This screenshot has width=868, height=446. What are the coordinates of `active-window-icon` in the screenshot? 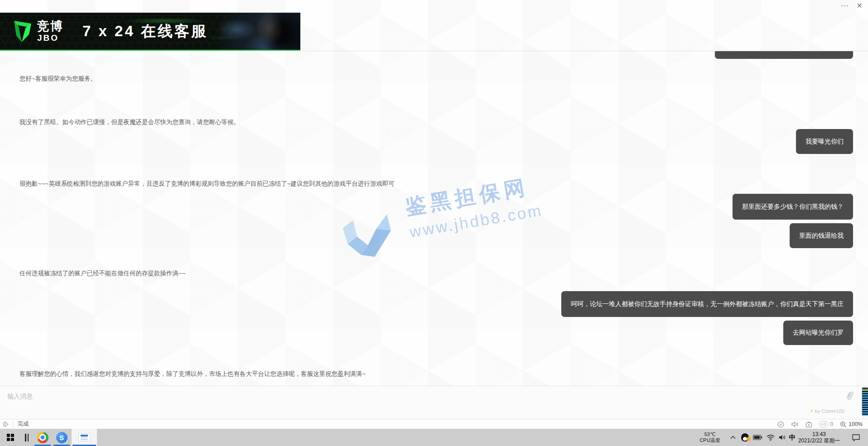 It's located at (84, 437).